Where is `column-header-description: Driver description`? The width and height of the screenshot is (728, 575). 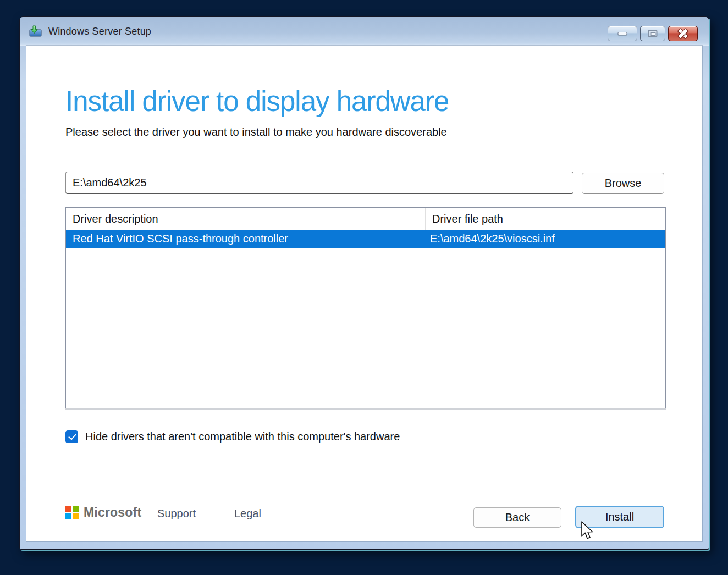 column-header-description: Driver description is located at coordinates (246, 219).